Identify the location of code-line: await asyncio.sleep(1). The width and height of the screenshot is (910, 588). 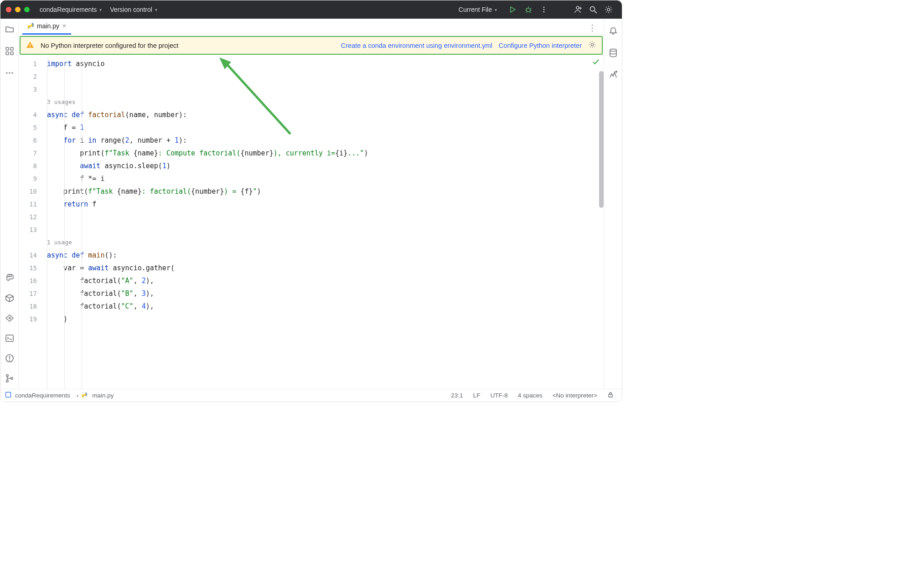
(324, 166).